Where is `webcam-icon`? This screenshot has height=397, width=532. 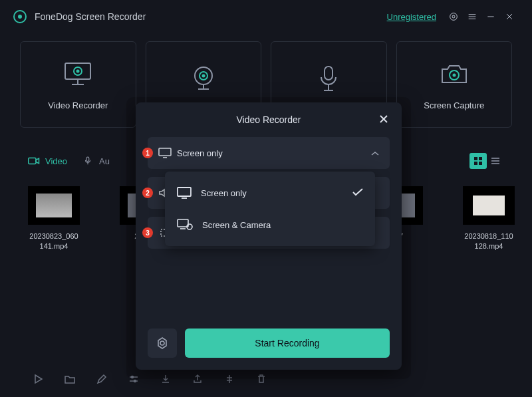 webcam-icon is located at coordinates (203, 78).